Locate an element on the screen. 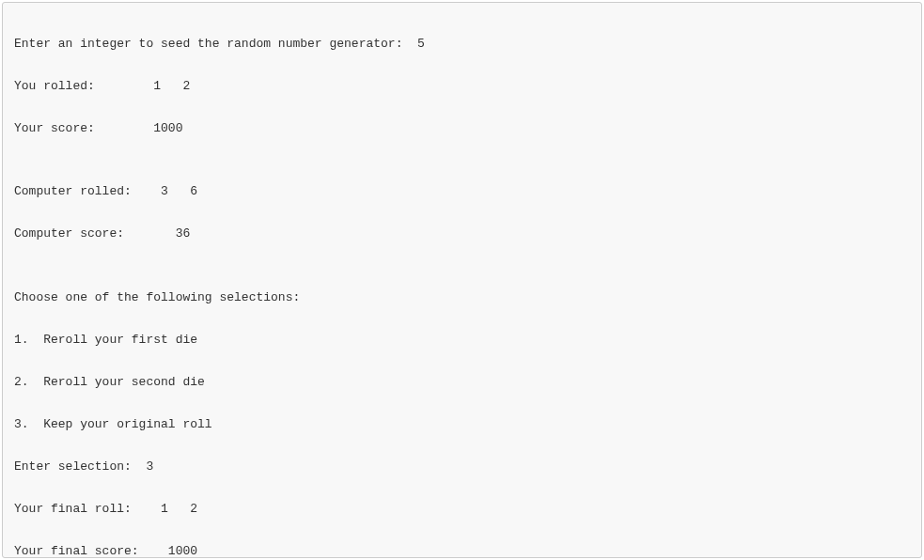 Image resolution: width=924 pixels, height=560 pixels. terminal-line: You rolled: 1 2 is located at coordinates (462, 86).